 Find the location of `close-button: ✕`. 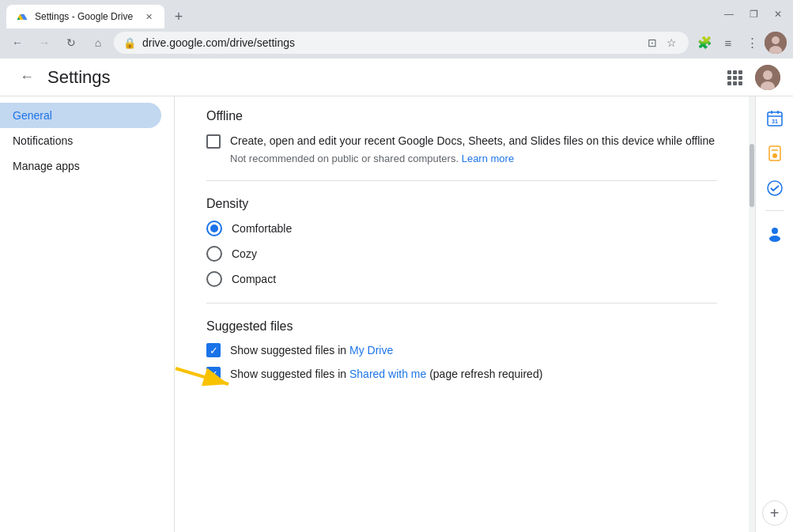

close-button: ✕ is located at coordinates (778, 14).